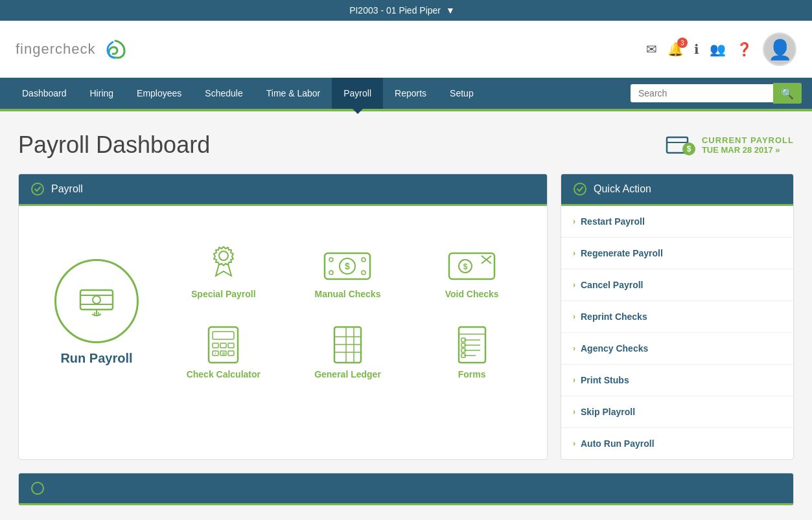 The height and width of the screenshot is (520, 812). I want to click on team-icon: 👥, so click(718, 49).